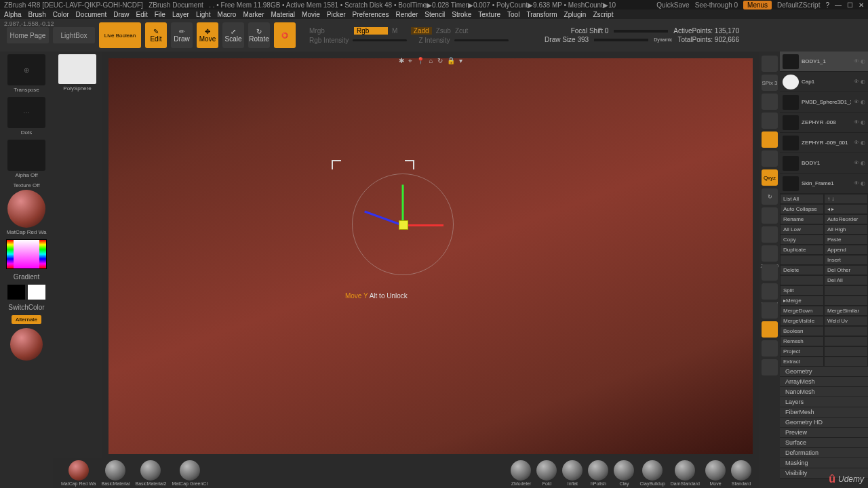 This screenshot has height=488, width=868. What do you see at coordinates (403, 225) in the screenshot?
I see `gizmo-center` at bounding box center [403, 225].